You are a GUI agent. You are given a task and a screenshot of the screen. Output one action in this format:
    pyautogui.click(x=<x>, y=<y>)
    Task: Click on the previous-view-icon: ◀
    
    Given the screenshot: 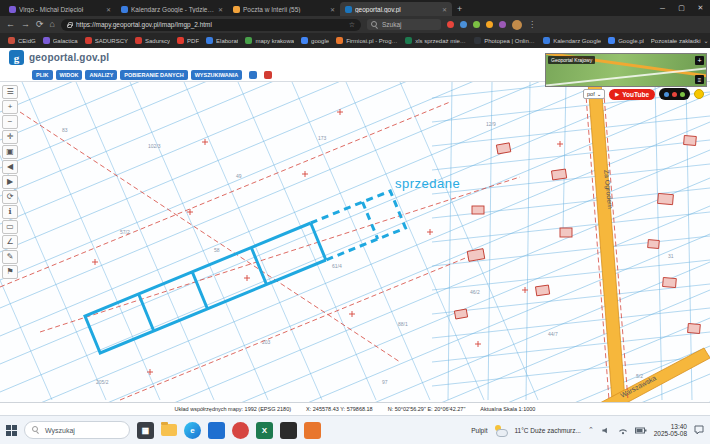 What is the action you would take?
    pyautogui.click(x=10, y=167)
    